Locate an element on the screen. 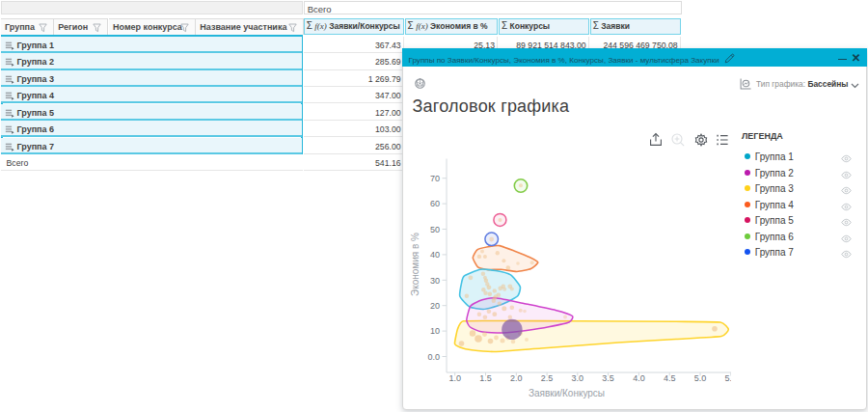 This screenshot has height=412, width=868. svg-text: 10 is located at coordinates (434, 331).